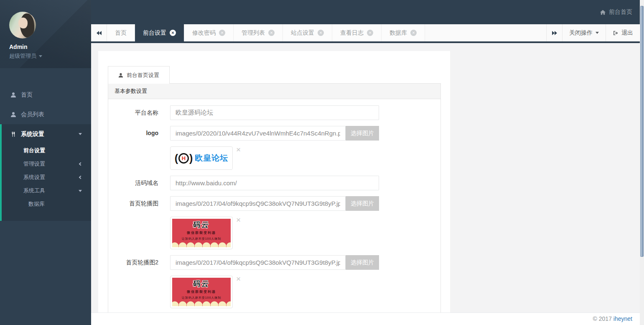 The height and width of the screenshot is (325, 644). Describe the element at coordinates (13, 134) in the screenshot. I see `cutlery-icon` at that location.